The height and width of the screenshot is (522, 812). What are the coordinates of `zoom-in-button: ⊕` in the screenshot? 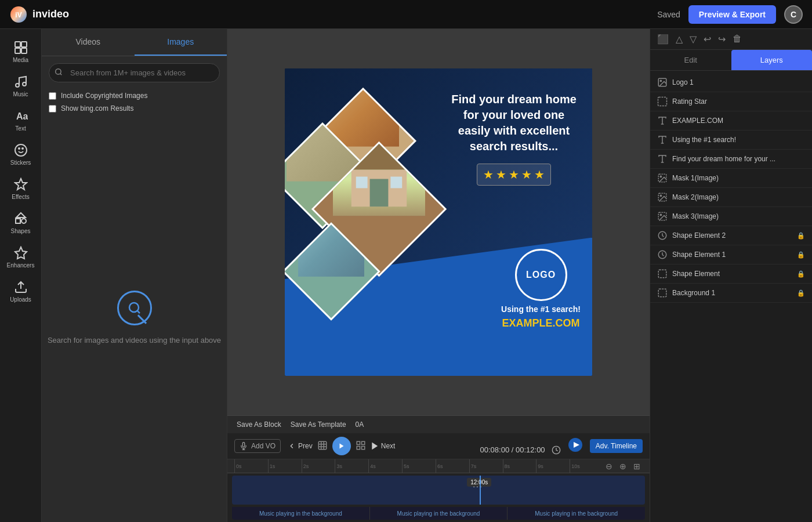 It's located at (623, 466).